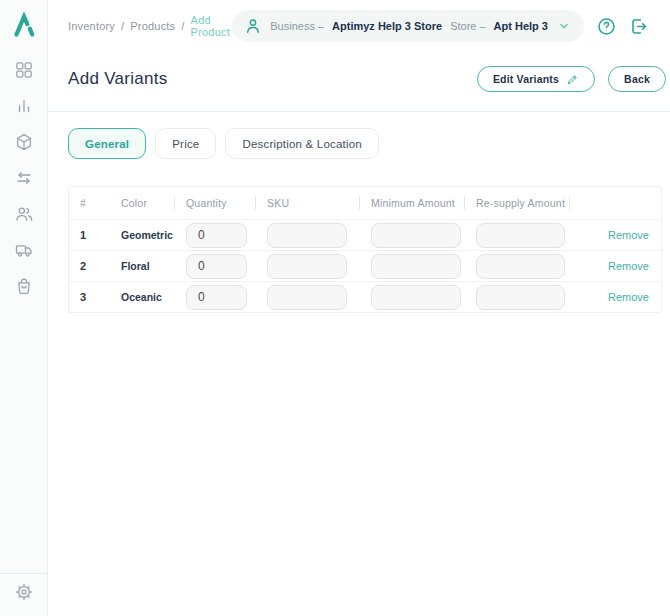 The image size is (670, 616). I want to click on truck-icon, so click(24, 250).